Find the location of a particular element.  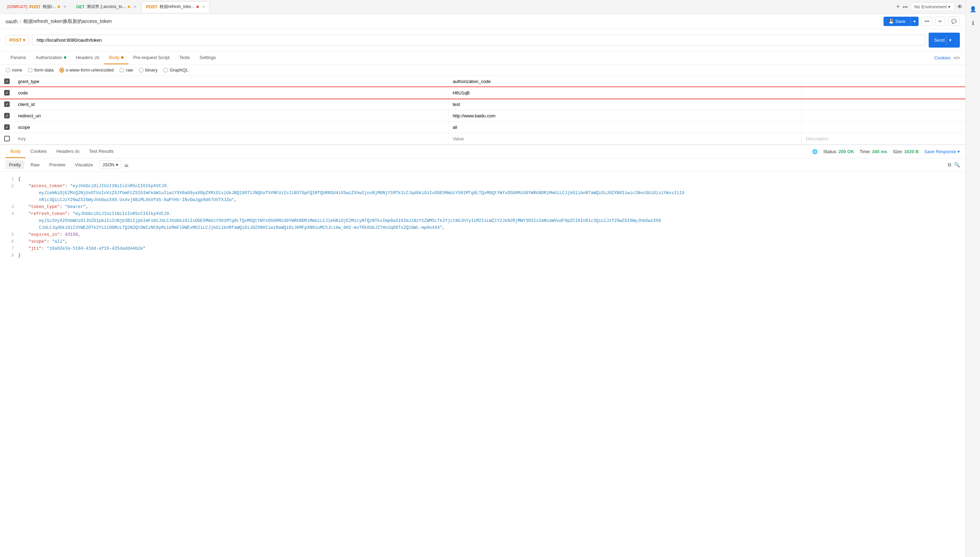

tab-authorization: Authorization is located at coordinates (51, 58).